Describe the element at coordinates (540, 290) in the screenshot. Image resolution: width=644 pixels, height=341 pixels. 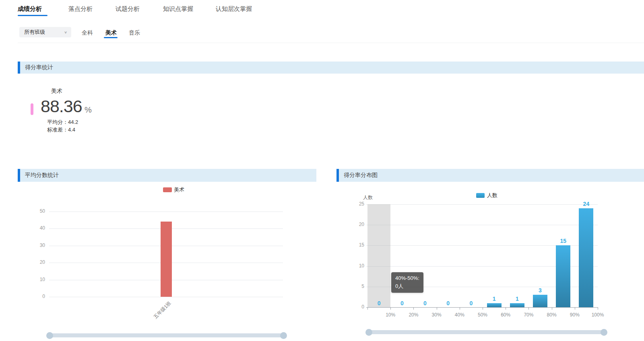
I see `bar-value-label: 3` at that location.